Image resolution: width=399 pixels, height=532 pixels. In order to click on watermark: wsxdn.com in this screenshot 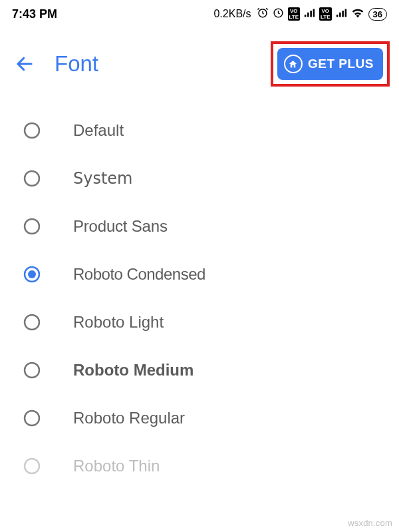, I will do `click(370, 523)`.